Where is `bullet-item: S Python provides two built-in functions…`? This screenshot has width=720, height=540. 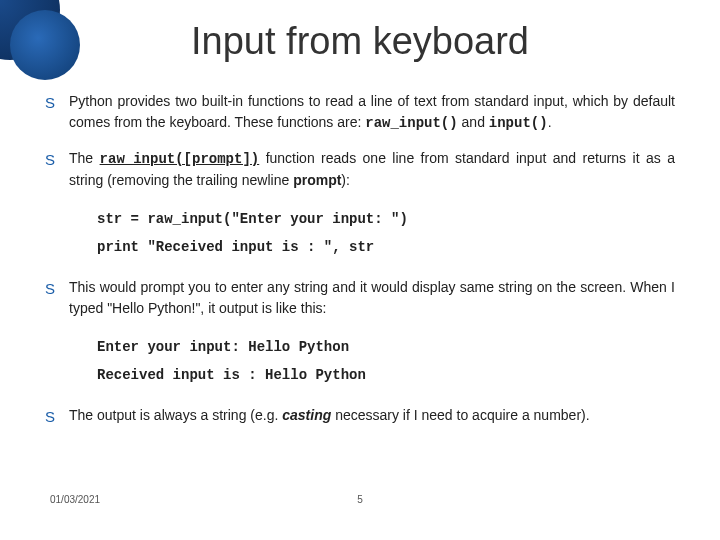
bullet-item: S Python provides two built-in functions… is located at coordinates (360, 112).